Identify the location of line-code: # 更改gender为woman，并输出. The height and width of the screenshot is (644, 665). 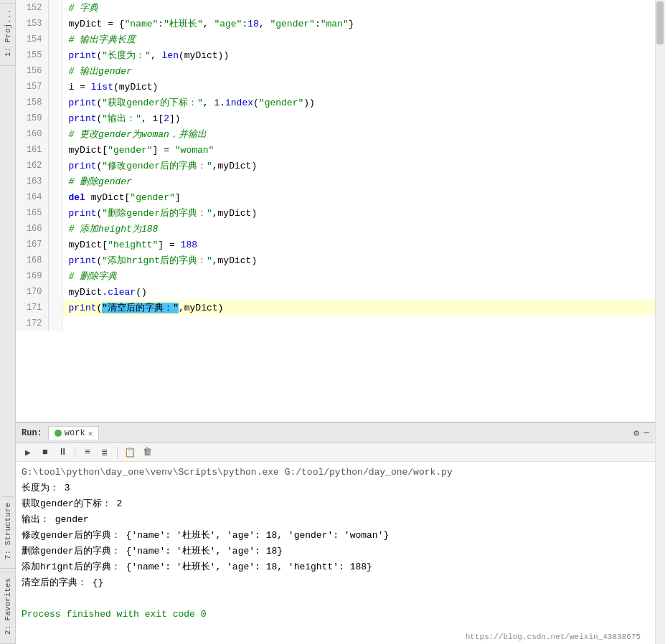
(359, 134).